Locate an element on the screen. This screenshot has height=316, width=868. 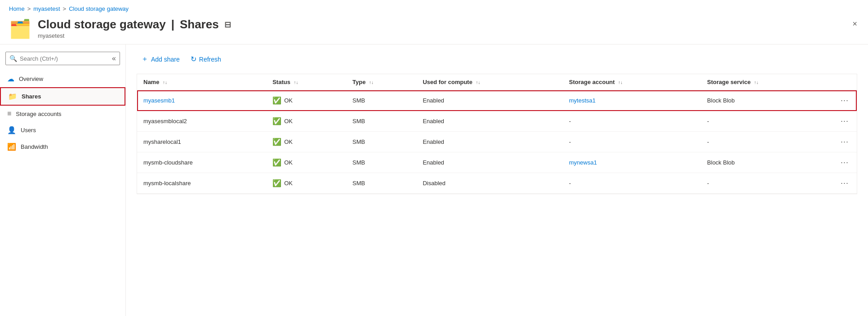
col-header-storage-service: Storage service ↑↓ is located at coordinates (768, 82).